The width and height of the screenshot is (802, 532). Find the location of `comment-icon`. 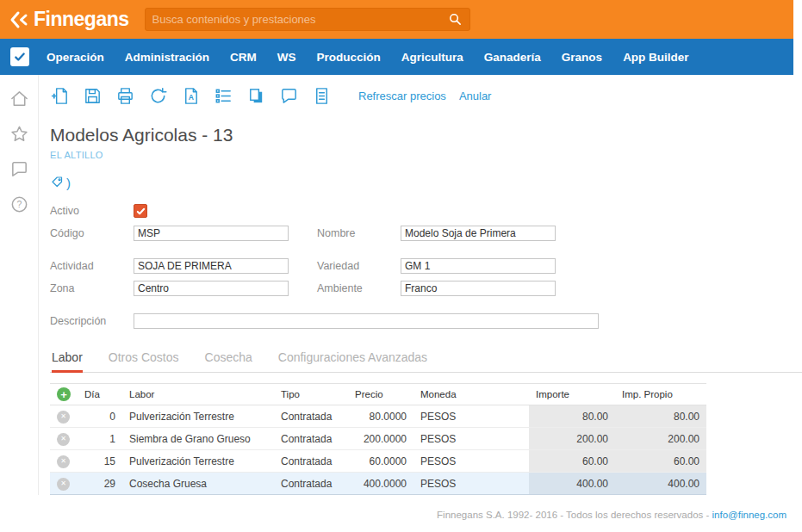

comment-icon is located at coordinates (289, 96).